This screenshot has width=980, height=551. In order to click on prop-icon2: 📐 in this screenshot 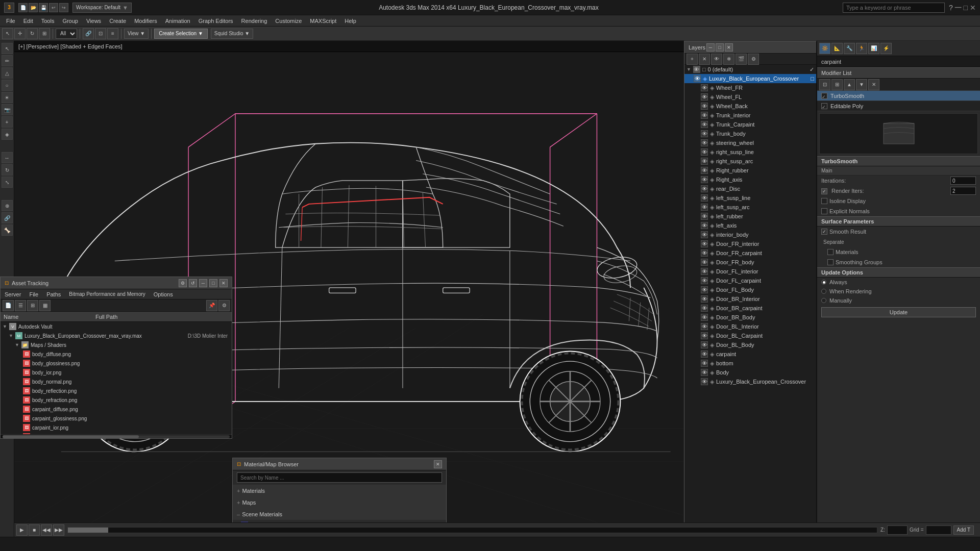, I will do `click(837, 48)`.